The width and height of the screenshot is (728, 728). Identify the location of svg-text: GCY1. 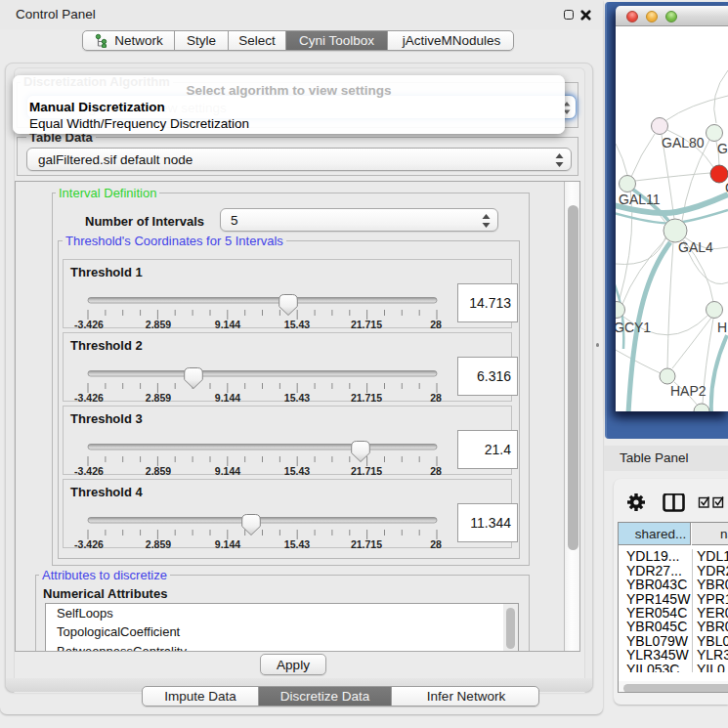
(633, 327).